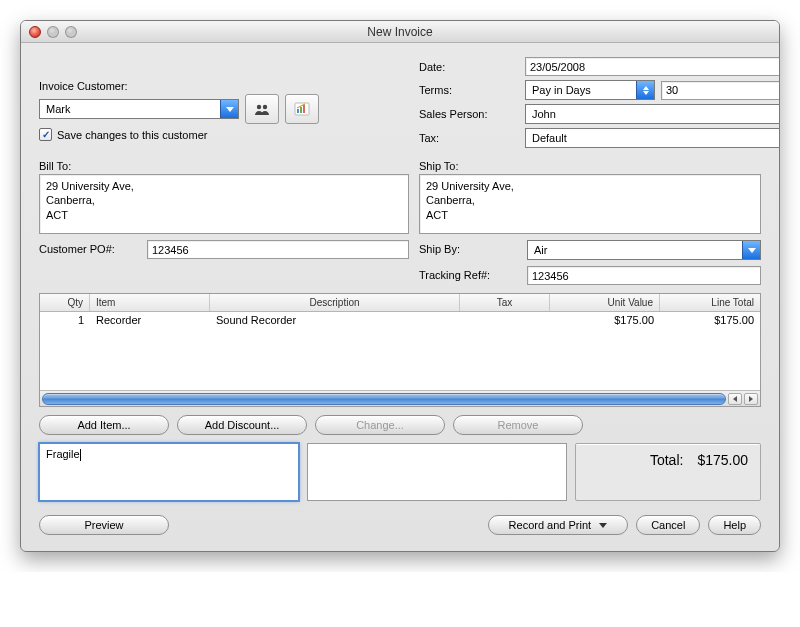 Image resolution: width=800 pixels, height=627 pixels. I want to click on table-row: 1 Recorder Sound Recorder $175.00 $175.0…, so click(400, 321).